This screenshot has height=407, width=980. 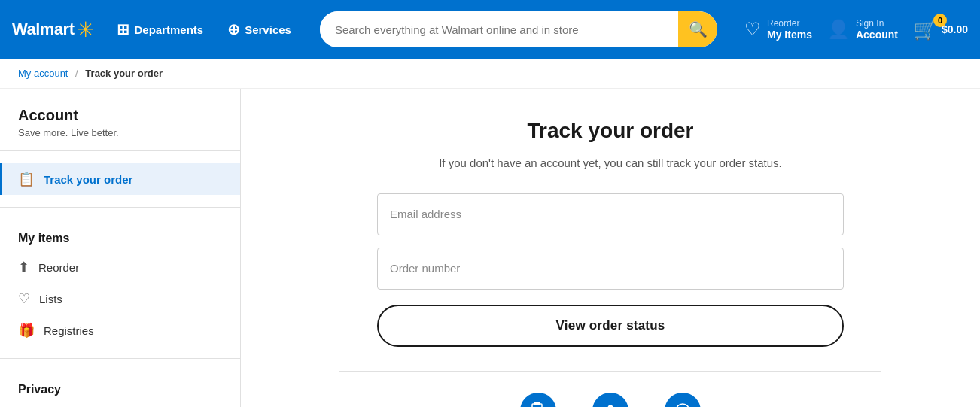 What do you see at coordinates (698, 29) in the screenshot?
I see `search-icon: 🔍` at bounding box center [698, 29].